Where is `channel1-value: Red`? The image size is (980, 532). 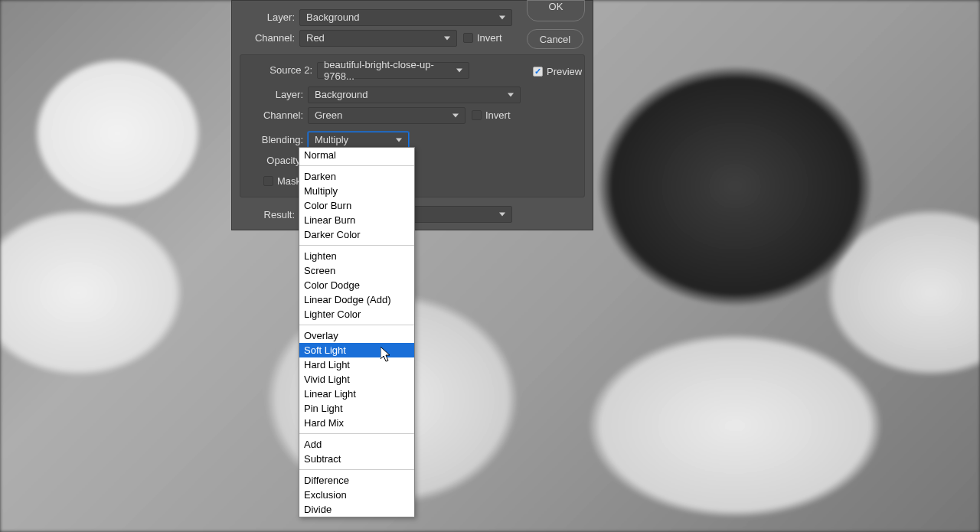
channel1-value: Red is located at coordinates (315, 38).